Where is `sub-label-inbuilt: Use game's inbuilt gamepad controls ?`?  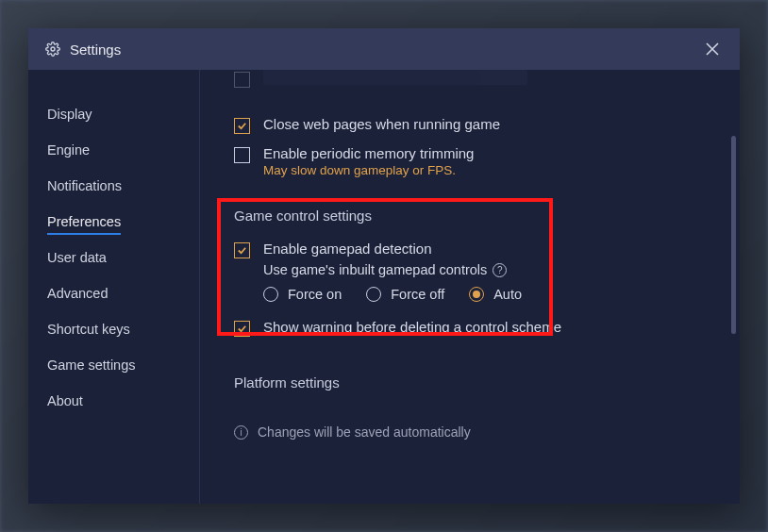 sub-label-inbuilt: Use game's inbuilt gamepad controls ? is located at coordinates (485, 270).